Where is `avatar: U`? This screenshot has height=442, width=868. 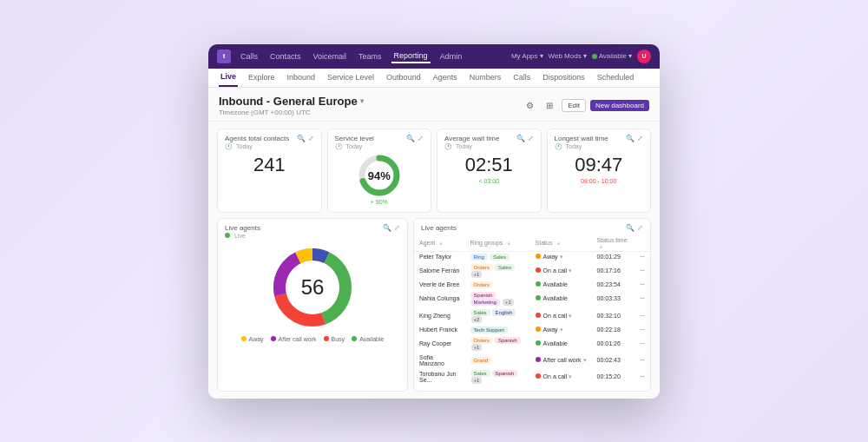 avatar: U is located at coordinates (644, 56).